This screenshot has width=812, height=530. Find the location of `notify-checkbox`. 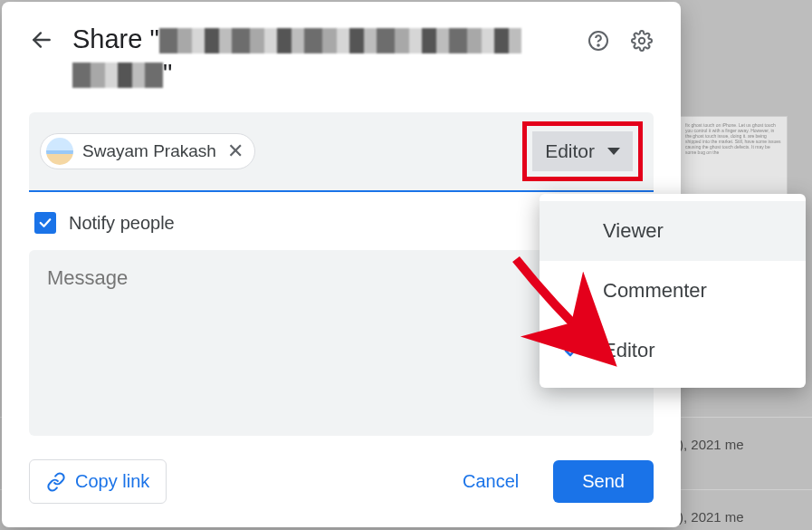

notify-checkbox is located at coordinates (45, 223).